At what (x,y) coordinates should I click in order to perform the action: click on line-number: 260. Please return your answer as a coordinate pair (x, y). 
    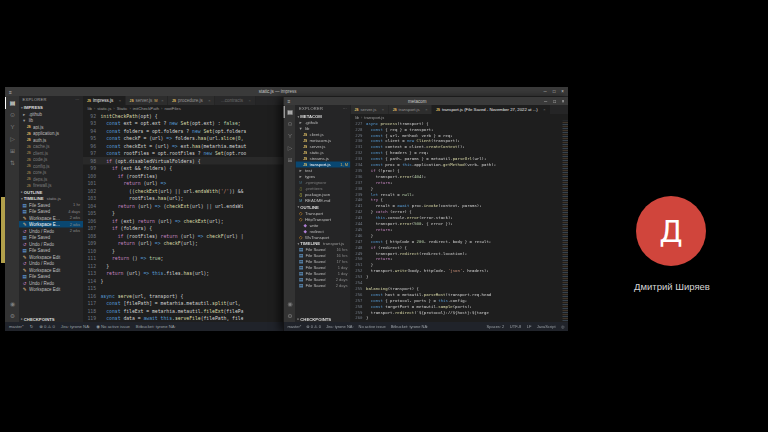
    Looking at the image, I should click on (359, 318).